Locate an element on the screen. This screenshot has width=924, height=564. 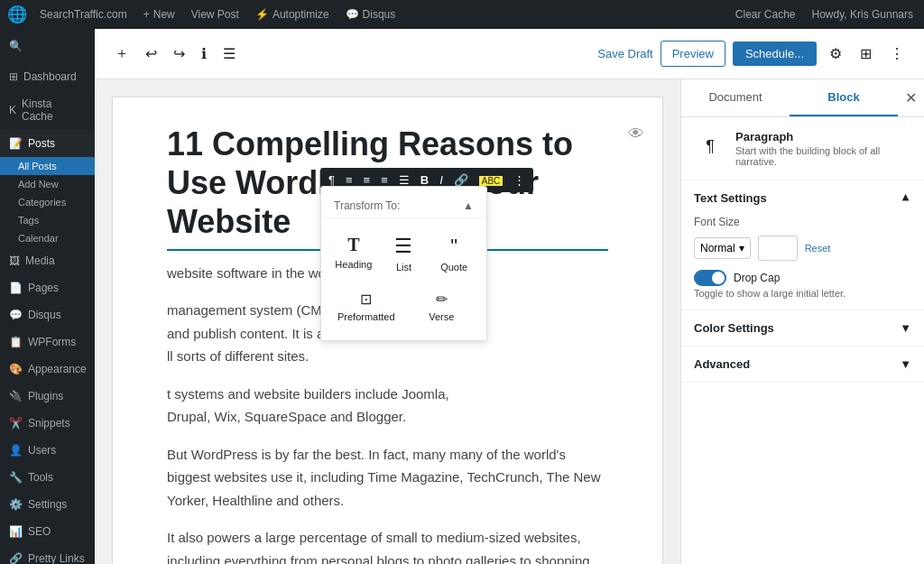
plugins-icon: 🔌 is located at coordinates (16, 396).